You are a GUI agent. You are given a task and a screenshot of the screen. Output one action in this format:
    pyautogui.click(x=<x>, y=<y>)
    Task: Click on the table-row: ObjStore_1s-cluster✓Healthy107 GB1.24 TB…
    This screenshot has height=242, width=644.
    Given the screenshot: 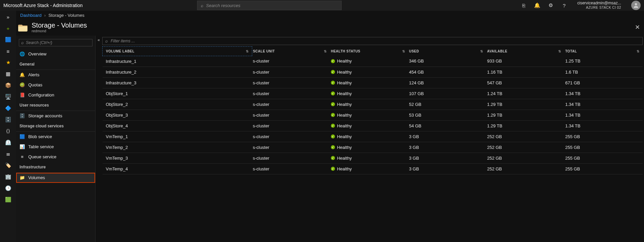 What is the action you would take?
    pyautogui.click(x=373, y=93)
    